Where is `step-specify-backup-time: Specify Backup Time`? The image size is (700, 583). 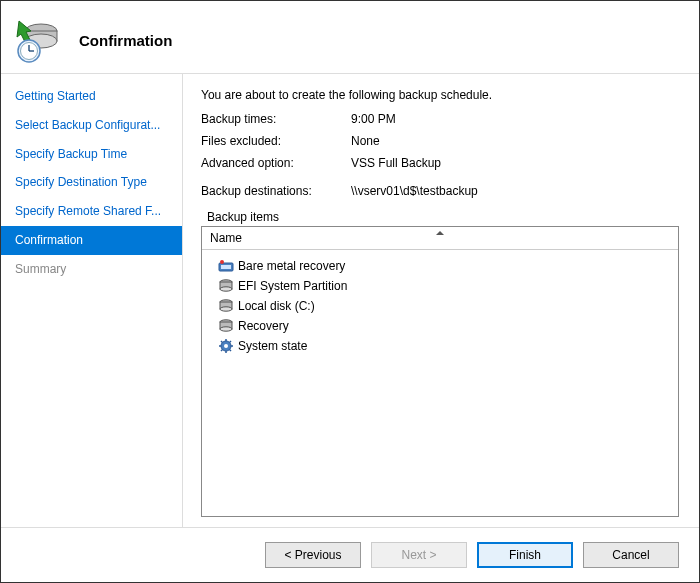 step-specify-backup-time: Specify Backup Time is located at coordinates (92, 154).